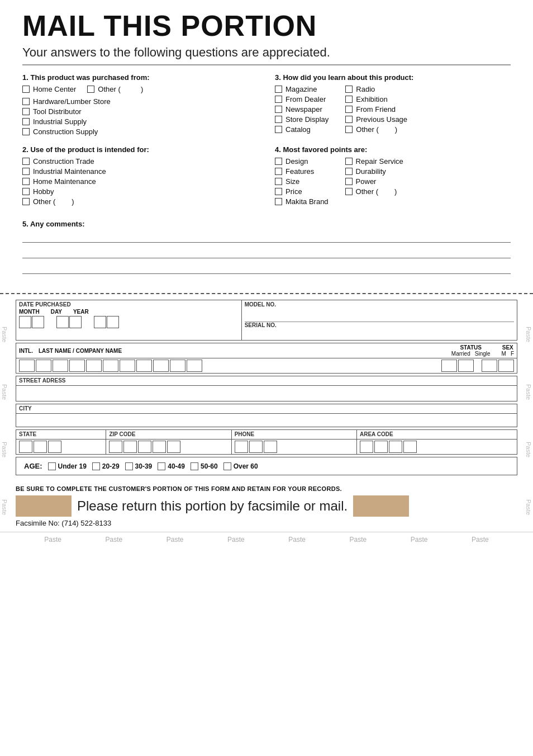 This screenshot has width=533, height=756. I want to click on age-40-49: 40-49, so click(171, 466).